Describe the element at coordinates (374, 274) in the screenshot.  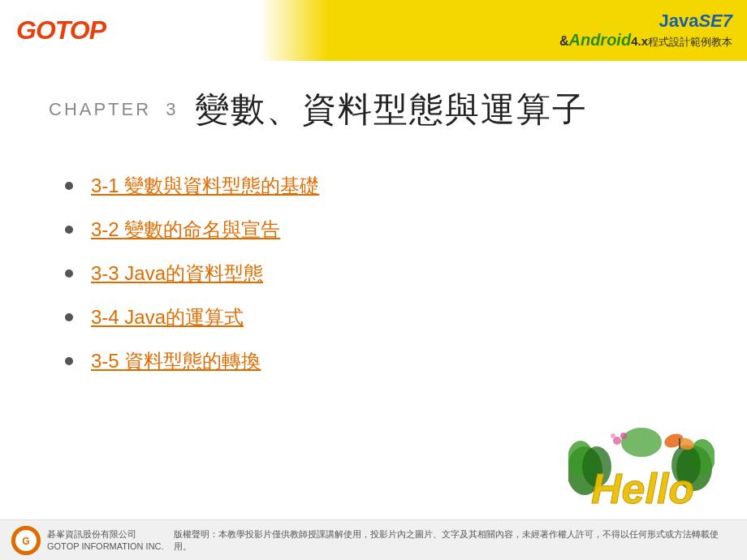
I see `list-item: 3-3 Java的資料型態` at that location.